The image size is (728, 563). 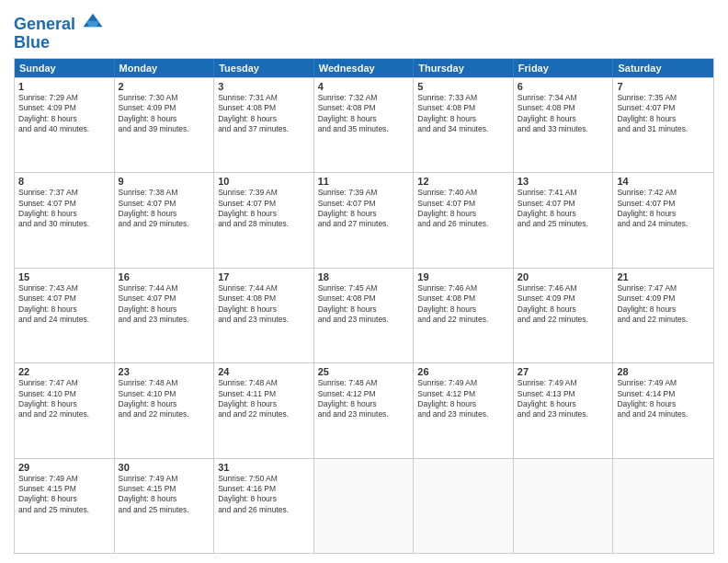 I want to click on sunrise-line: Sunrise: 7:33 AM, so click(x=463, y=98).